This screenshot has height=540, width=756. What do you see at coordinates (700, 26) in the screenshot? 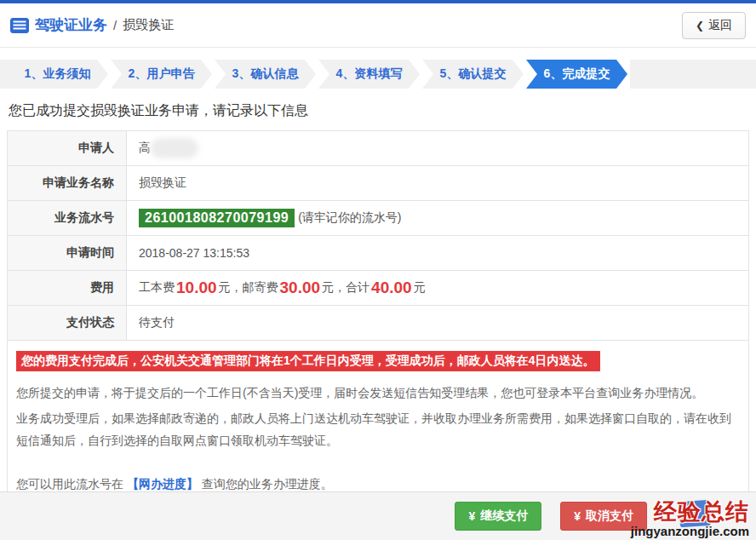
I see `chevron-left-icon: ❮` at bounding box center [700, 26].